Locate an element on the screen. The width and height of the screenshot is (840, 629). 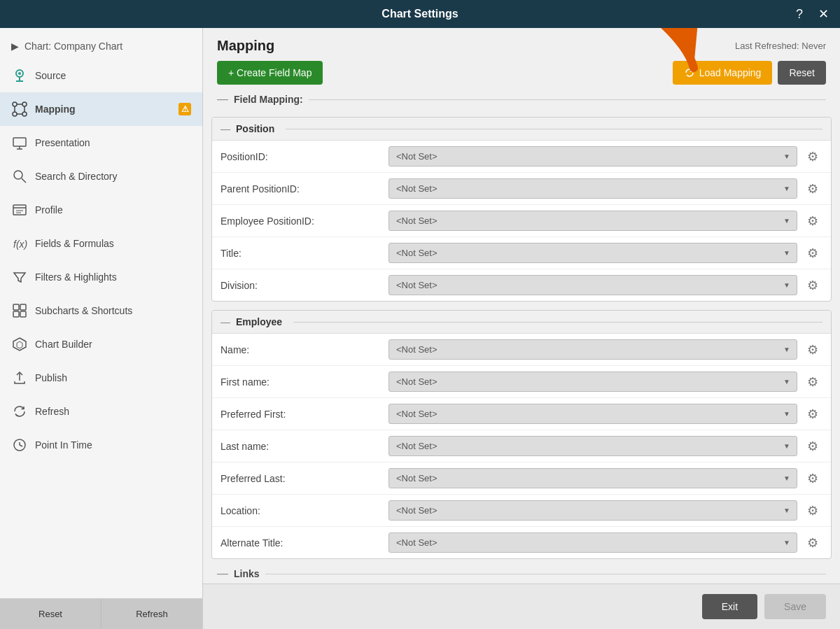
position-id-select: <Not Set> is located at coordinates (593, 157).